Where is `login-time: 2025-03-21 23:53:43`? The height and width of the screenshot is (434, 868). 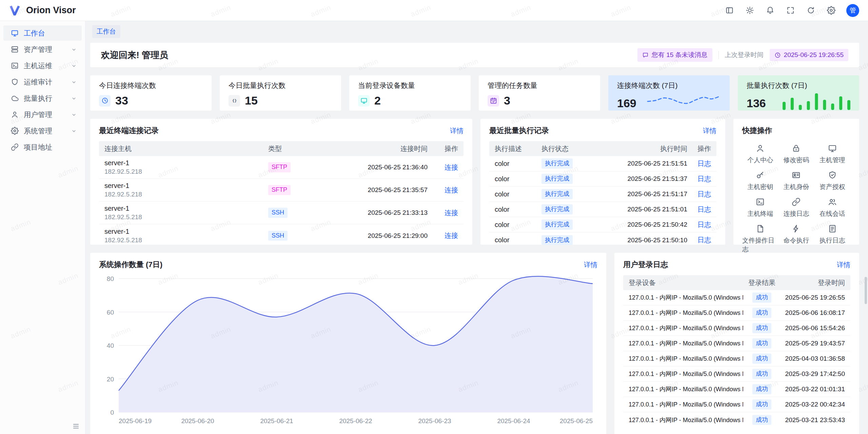 login-time: 2025-03-21 23:53:43 is located at coordinates (813, 420).